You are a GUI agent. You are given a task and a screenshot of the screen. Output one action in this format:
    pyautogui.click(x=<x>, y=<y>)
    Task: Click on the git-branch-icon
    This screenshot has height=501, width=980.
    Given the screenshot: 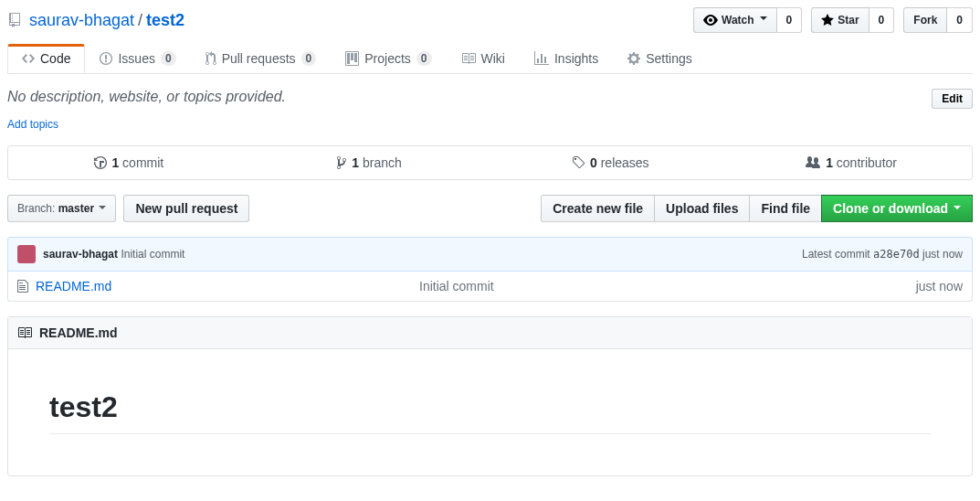 What is the action you would take?
    pyautogui.click(x=342, y=163)
    